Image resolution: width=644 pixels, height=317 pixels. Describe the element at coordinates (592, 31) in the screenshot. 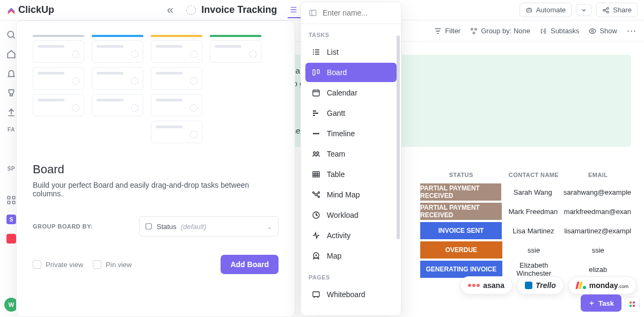

I see `eye-icon` at that location.